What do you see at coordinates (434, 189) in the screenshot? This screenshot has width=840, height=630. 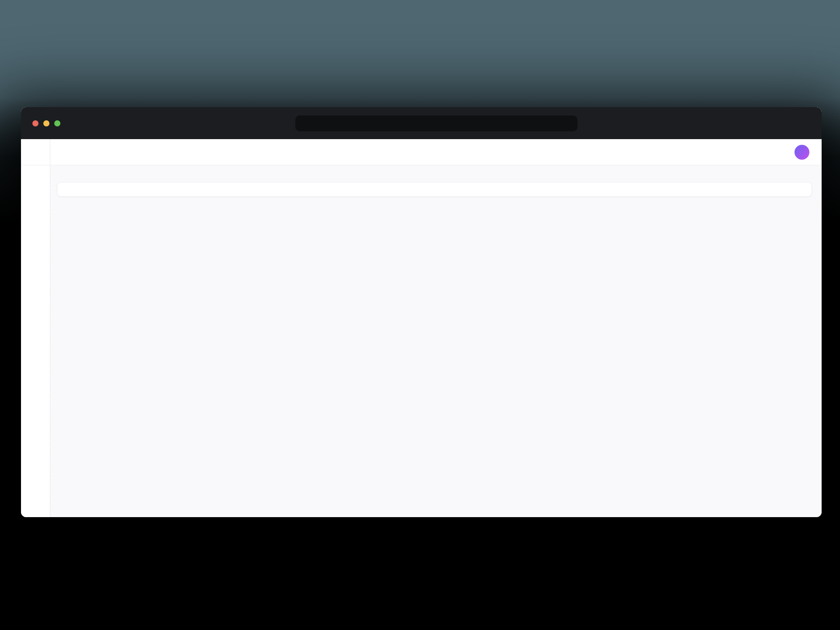 I see `traffic-chart-card` at bounding box center [434, 189].